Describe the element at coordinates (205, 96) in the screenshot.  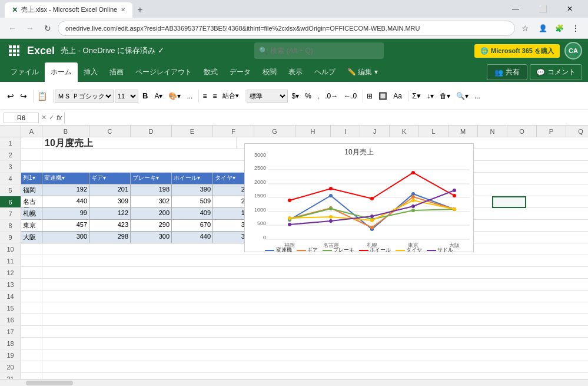
I see `align-left-btn: ≡` at that location.